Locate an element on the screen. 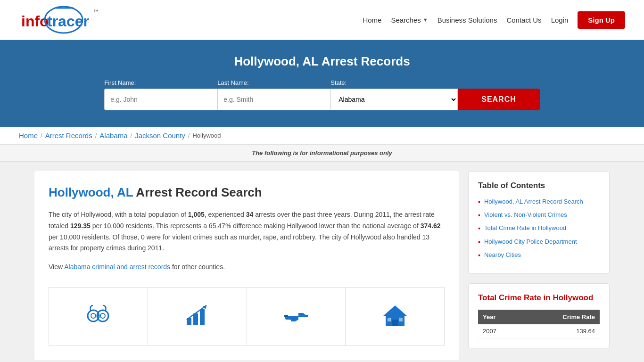 The height and width of the screenshot is (362, 644). view-suffix: for other counties. is located at coordinates (198, 267).